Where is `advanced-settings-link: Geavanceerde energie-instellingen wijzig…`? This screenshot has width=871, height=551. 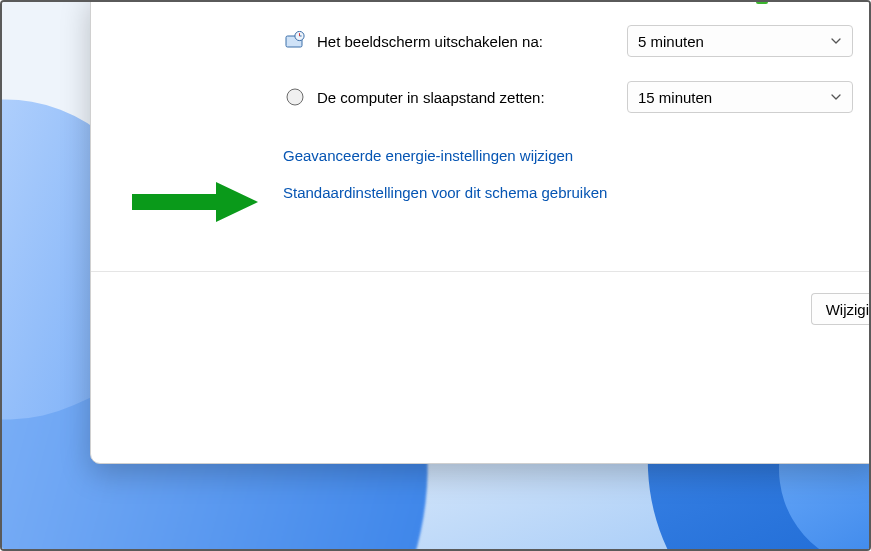 advanced-settings-link: Geavanceerde energie-instellingen wijzig… is located at coordinates (428, 156).